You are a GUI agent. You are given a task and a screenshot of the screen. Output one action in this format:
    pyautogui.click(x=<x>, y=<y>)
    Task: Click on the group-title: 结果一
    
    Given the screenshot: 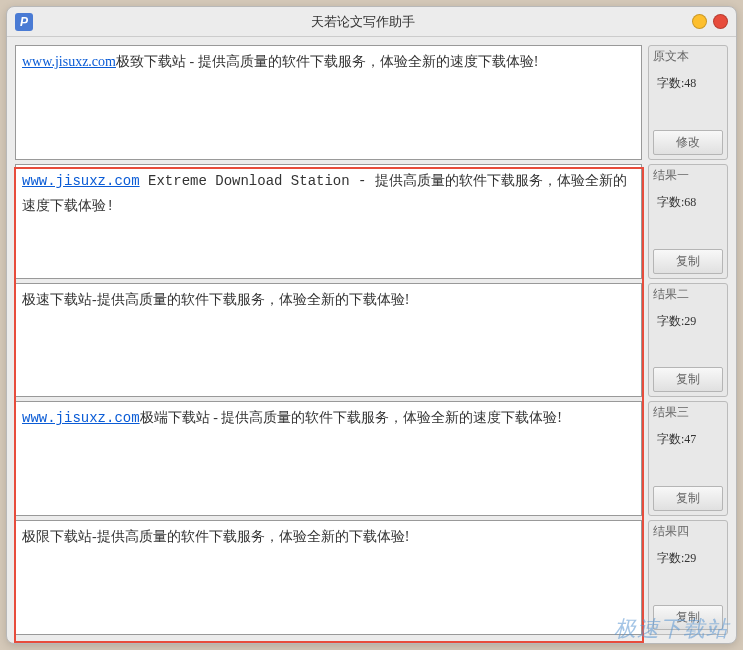 What is the action you would take?
    pyautogui.click(x=688, y=176)
    